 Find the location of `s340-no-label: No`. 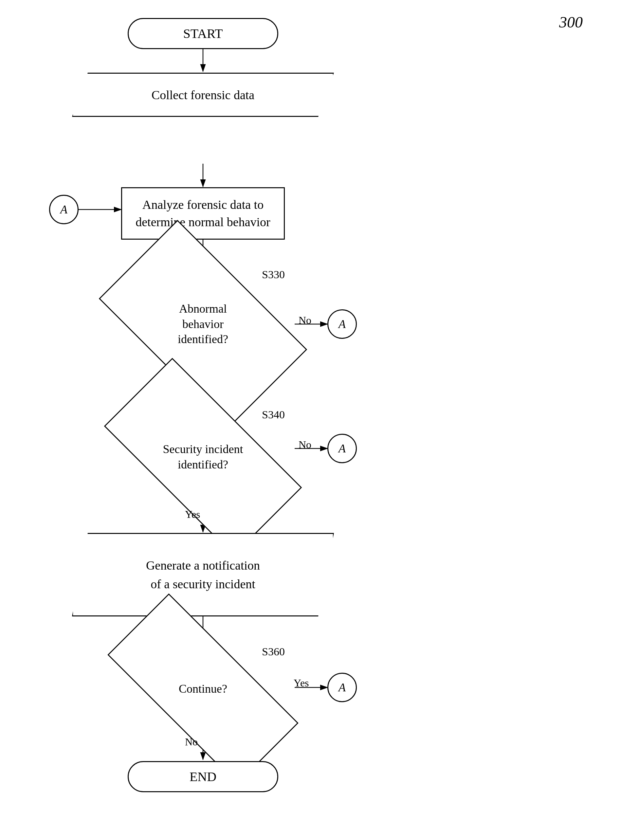

s340-no-label: No is located at coordinates (305, 445).